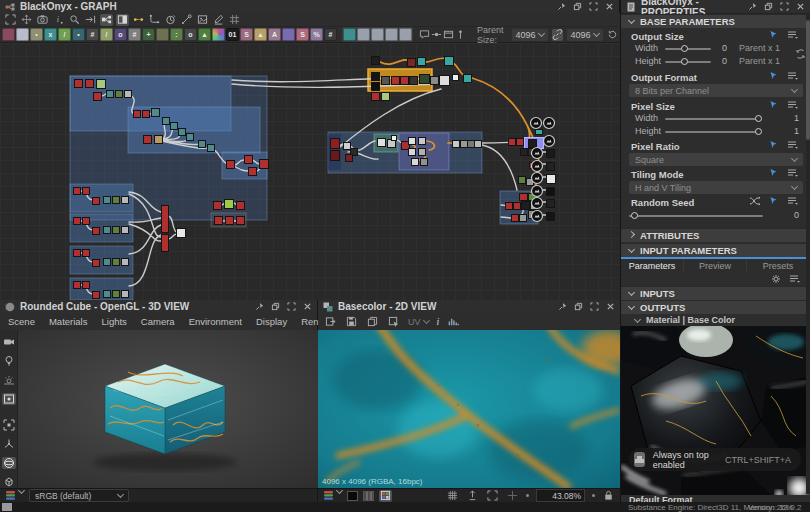 This screenshot has width=810, height=512. What do you see at coordinates (776, 279) in the screenshot?
I see `gear-icon` at bounding box center [776, 279].